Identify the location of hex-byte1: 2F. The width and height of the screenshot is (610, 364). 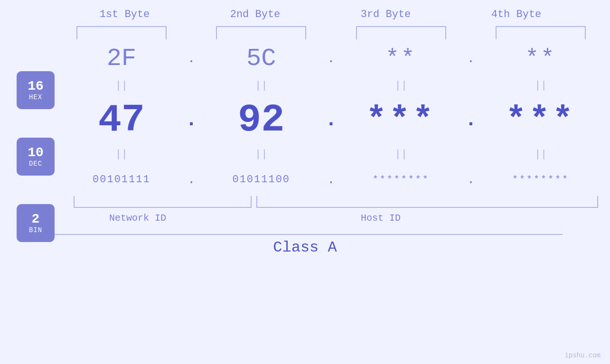
(122, 59).